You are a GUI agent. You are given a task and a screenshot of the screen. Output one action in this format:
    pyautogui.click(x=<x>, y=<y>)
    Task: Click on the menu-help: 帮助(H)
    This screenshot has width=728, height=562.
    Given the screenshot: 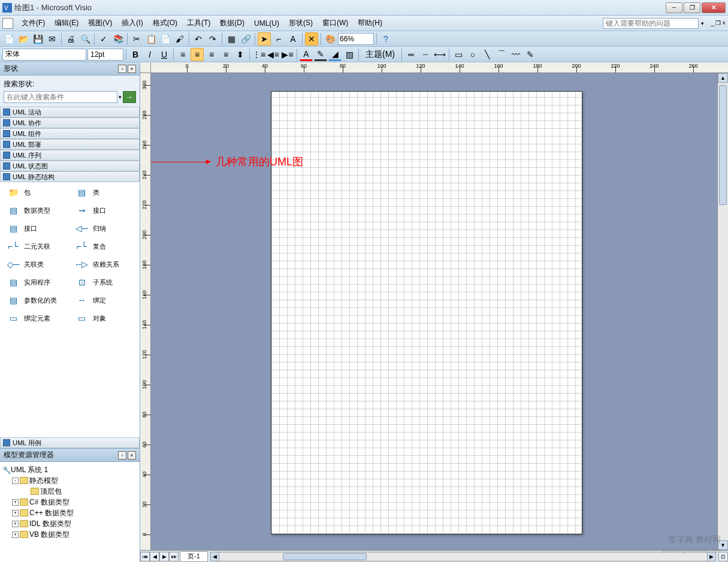 What is the action you would take?
    pyautogui.click(x=370, y=23)
    